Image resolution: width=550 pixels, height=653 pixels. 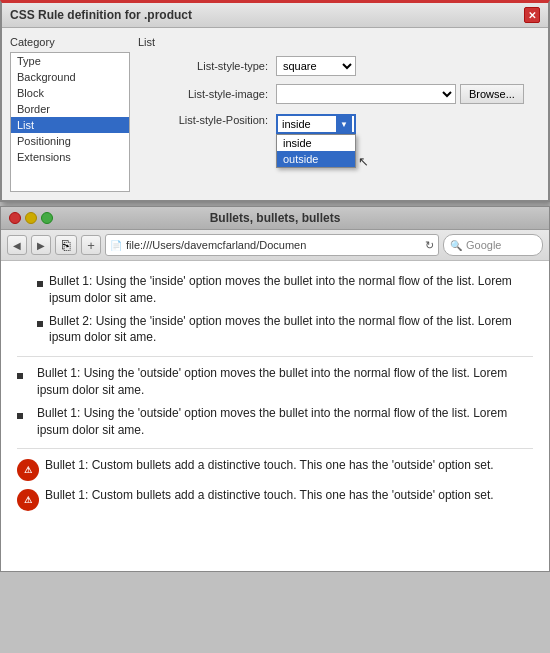 What do you see at coordinates (316, 151) in the screenshot?
I see `dropdown-menu: inside outside ↖` at bounding box center [316, 151].